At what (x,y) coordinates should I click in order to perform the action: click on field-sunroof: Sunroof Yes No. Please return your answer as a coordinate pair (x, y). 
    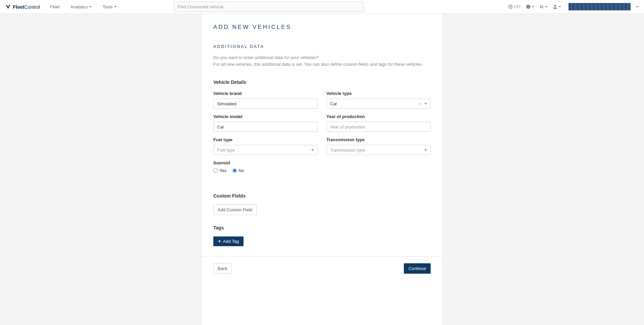
    Looking at the image, I should click on (266, 172).